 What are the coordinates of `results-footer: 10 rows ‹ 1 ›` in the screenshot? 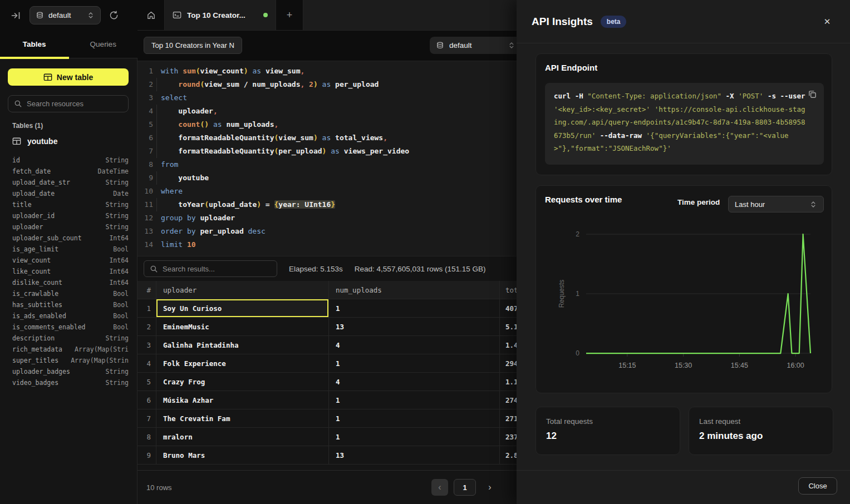 It's located at (327, 487).